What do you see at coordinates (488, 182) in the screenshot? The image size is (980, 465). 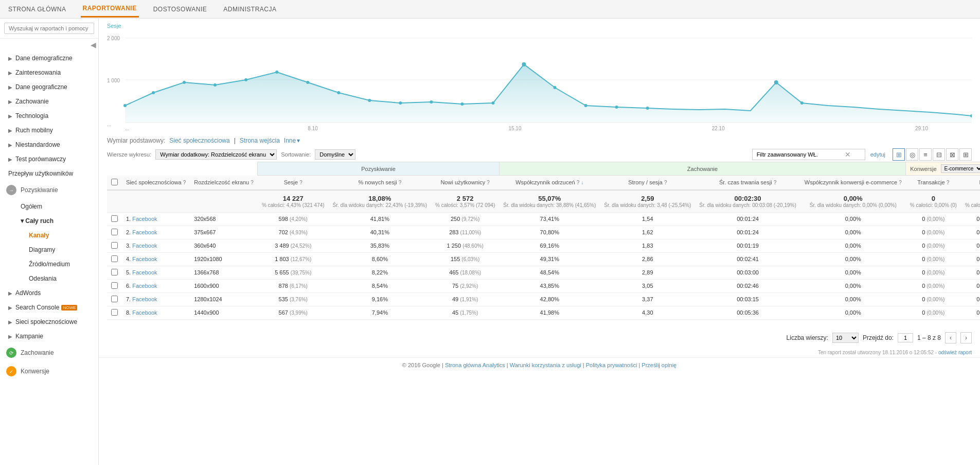 I see `help-icon-nowi: ?` at bounding box center [488, 182].